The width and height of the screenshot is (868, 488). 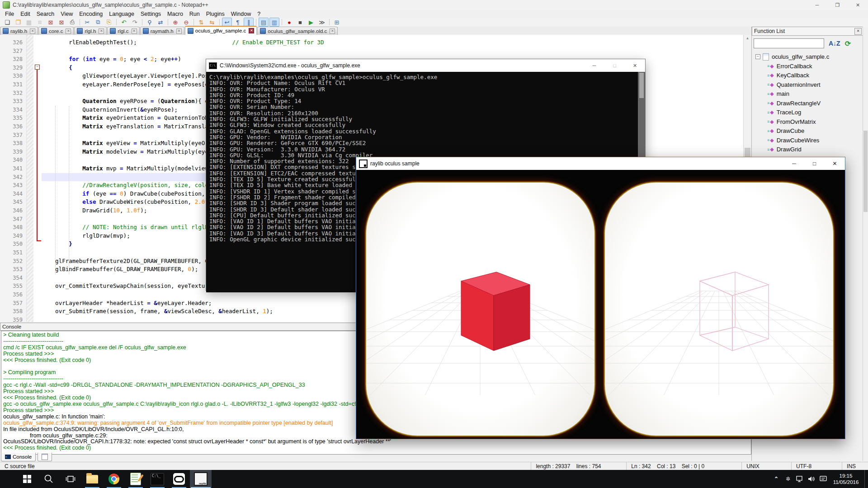 What do you see at coordinates (67, 14) in the screenshot?
I see `menu-item-view: View` at bounding box center [67, 14].